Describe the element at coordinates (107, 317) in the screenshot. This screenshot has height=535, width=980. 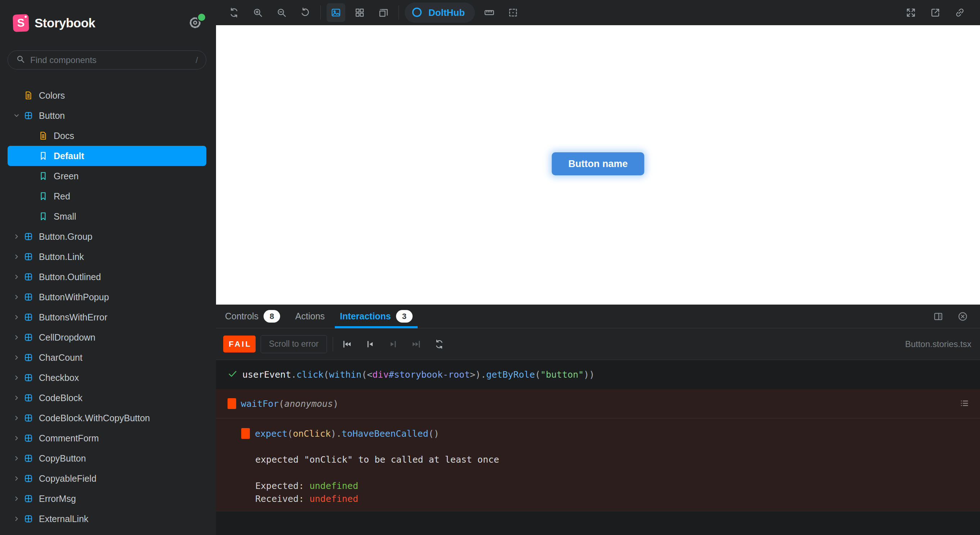
I see `sidebar-item-buttonswitherror: ButtonsWithError` at that location.